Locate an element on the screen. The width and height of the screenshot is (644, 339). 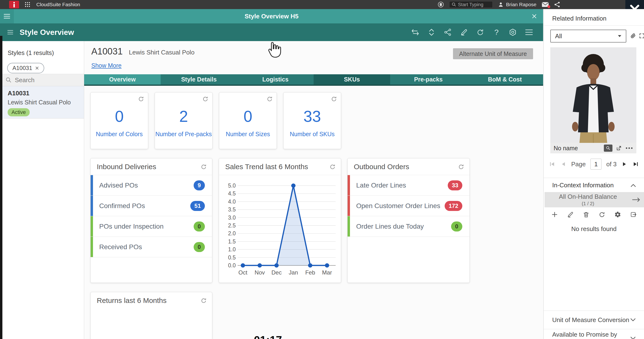
filter-chip: A10031 is located at coordinates (26, 68).